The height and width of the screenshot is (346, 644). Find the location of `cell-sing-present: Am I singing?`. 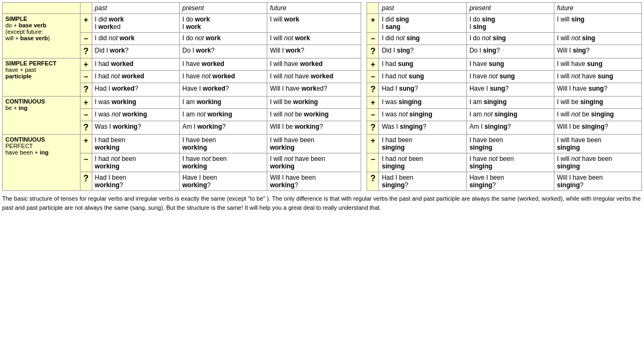

cell-sing-present: Am I singing? is located at coordinates (510, 128).